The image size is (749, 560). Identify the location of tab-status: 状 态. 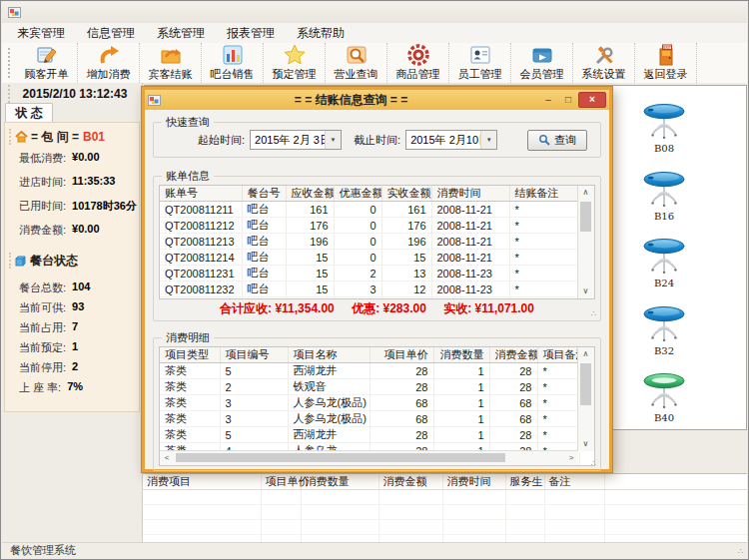
(29, 112).